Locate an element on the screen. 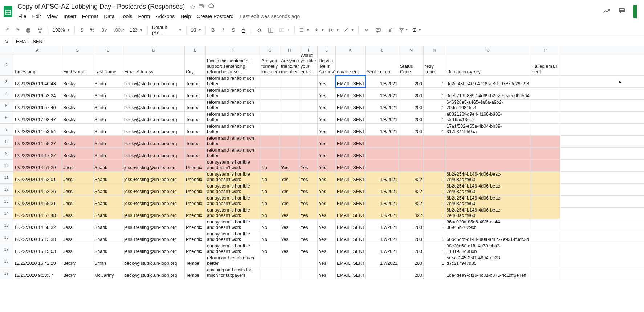  menu-help: Help is located at coordinates (186, 16).